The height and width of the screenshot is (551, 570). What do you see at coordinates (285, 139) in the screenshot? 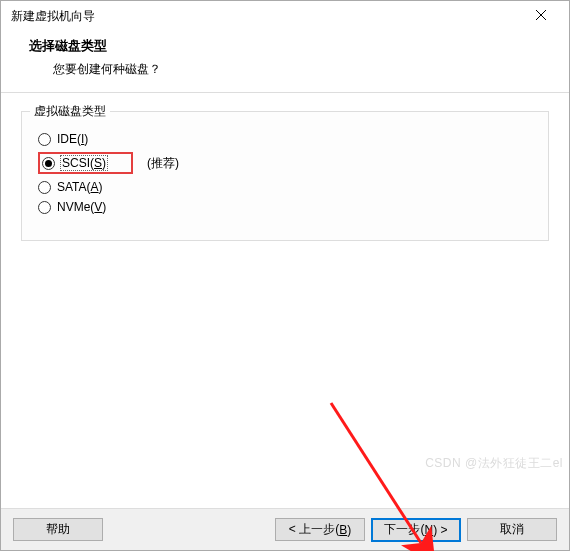
I see `radio-row-ide: IDE(I)` at bounding box center [285, 139].